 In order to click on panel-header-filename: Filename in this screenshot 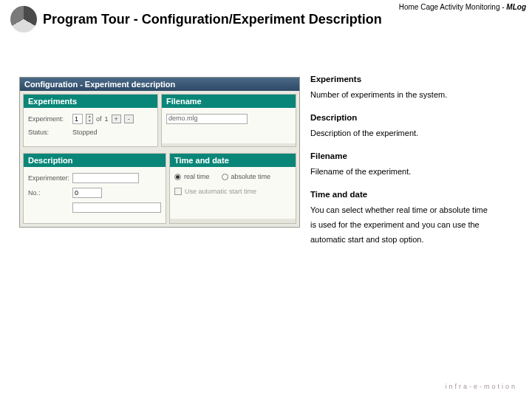, I will do `click(229, 101)`.